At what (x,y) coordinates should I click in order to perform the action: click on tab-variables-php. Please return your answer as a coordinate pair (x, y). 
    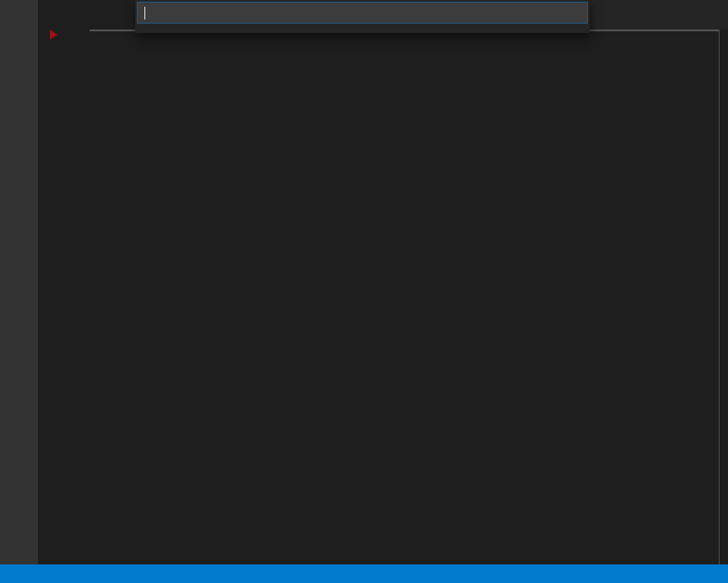
    Looking at the image, I should click on (86, 15).